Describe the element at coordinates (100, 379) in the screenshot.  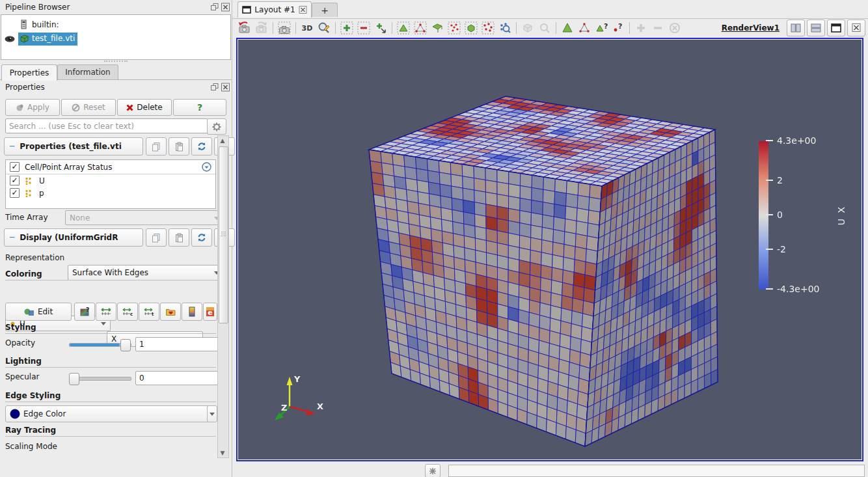
I see `specular-slider` at that location.